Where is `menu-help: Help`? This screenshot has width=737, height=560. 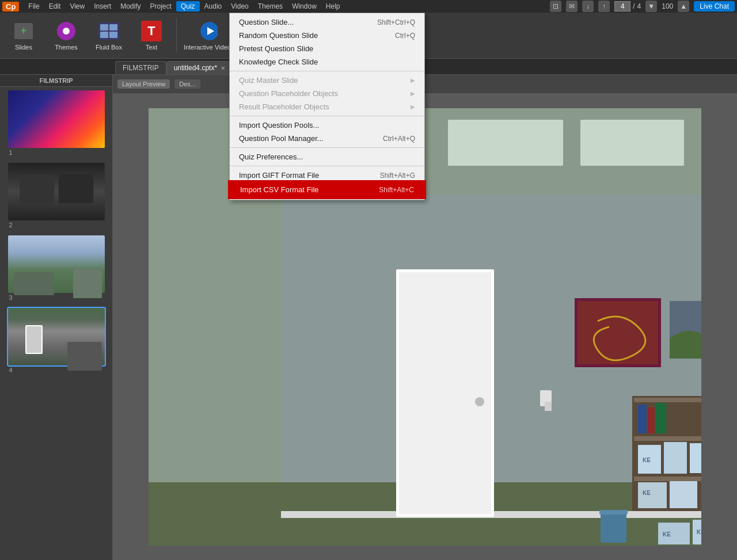 menu-help: Help is located at coordinates (333, 6).